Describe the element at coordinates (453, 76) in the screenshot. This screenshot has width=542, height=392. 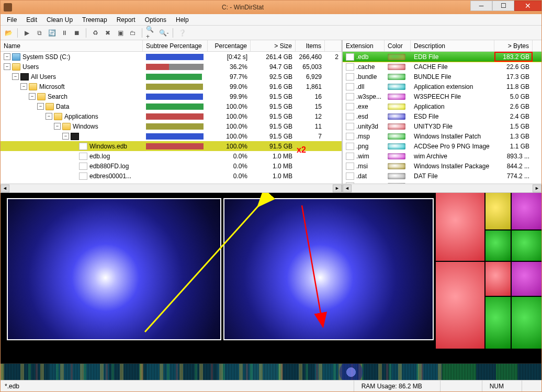
I see `cell-description: BUNDLE File` at that location.